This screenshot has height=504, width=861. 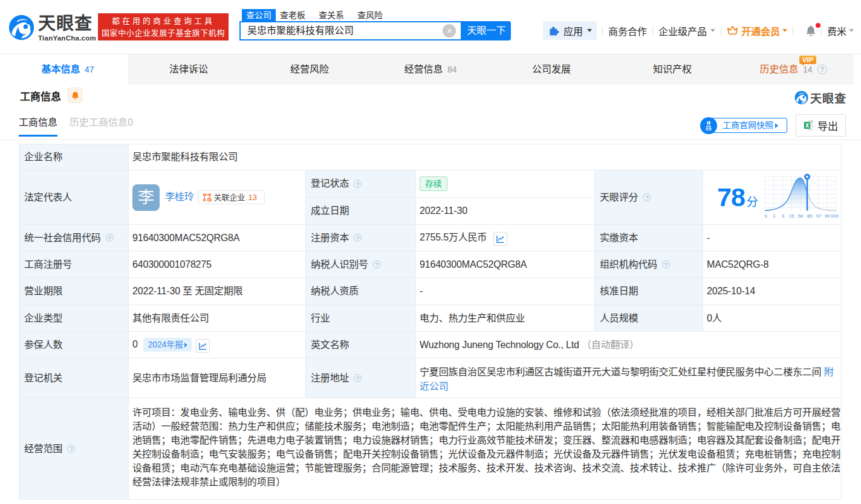 I want to click on svg-text: 企, so click(x=209, y=199).